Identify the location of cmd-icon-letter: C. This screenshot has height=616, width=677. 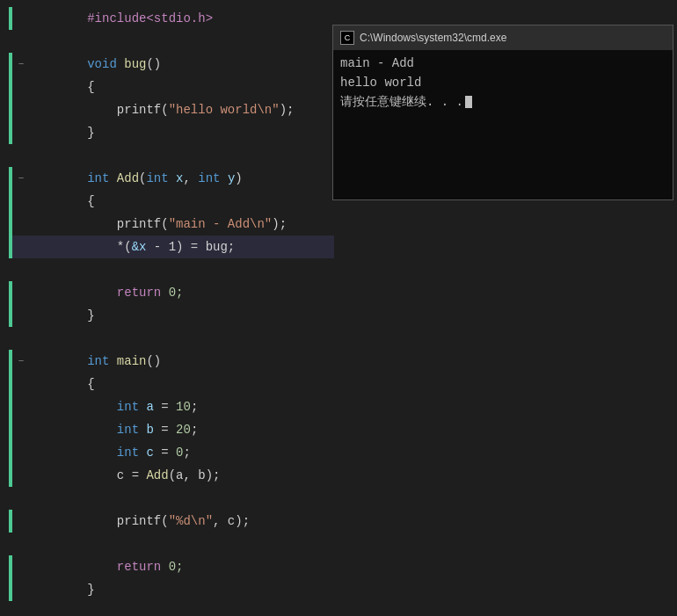
(348, 38).